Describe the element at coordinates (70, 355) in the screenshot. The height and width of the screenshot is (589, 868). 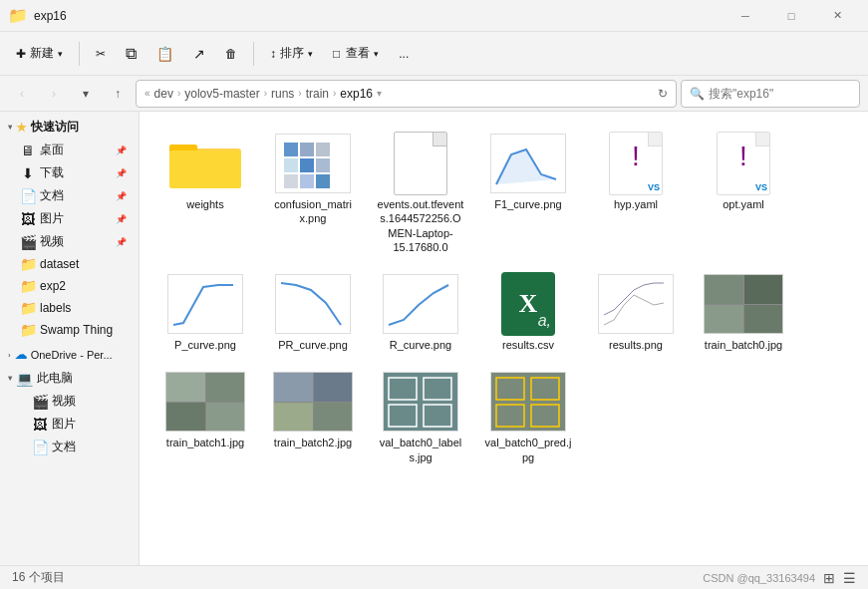
I see `onedrive-header: › ☁ OneDrive - Per...` at that location.